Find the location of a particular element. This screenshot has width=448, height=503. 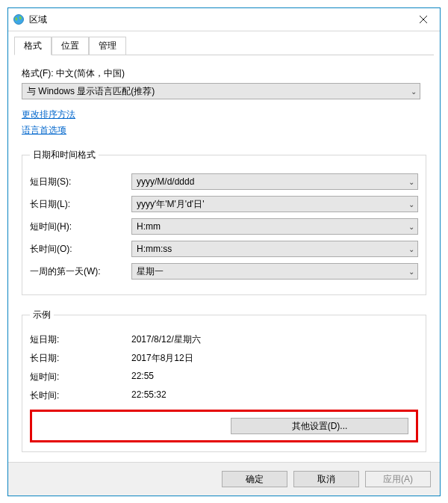

links-block: 更改排序方法 语言首选项 is located at coordinates (224, 124).